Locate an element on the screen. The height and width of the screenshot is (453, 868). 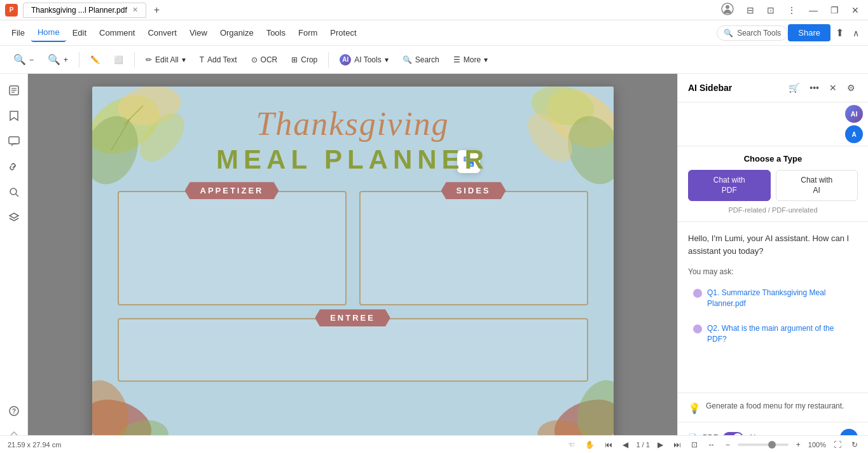
share-button: Share is located at coordinates (809, 33).